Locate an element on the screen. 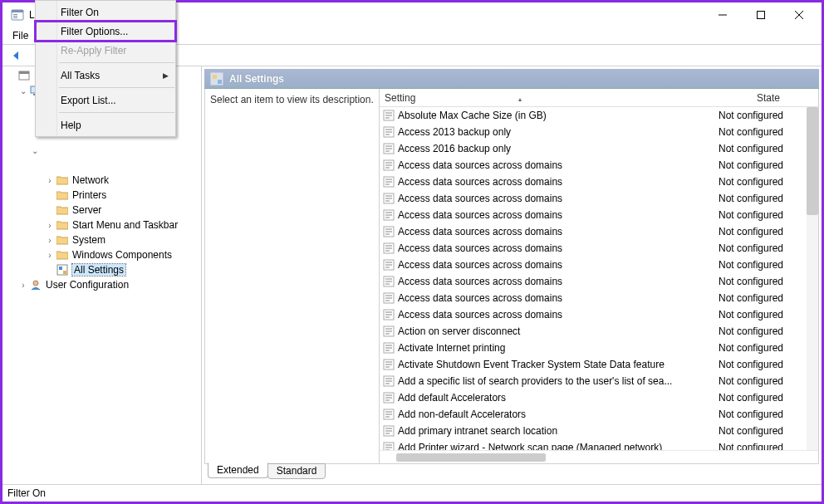 The height and width of the screenshot is (504, 824). col-setting: Setting▴ is located at coordinates (549, 98).